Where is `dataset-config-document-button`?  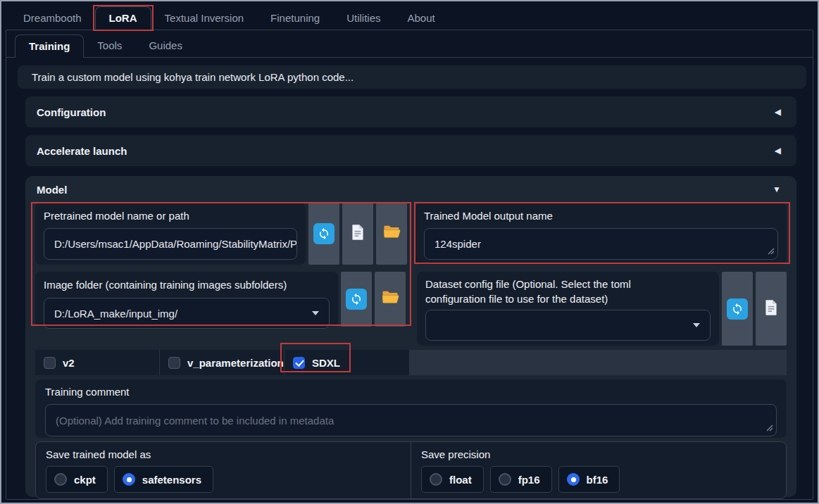
dataset-config-document-button is located at coordinates (771, 308).